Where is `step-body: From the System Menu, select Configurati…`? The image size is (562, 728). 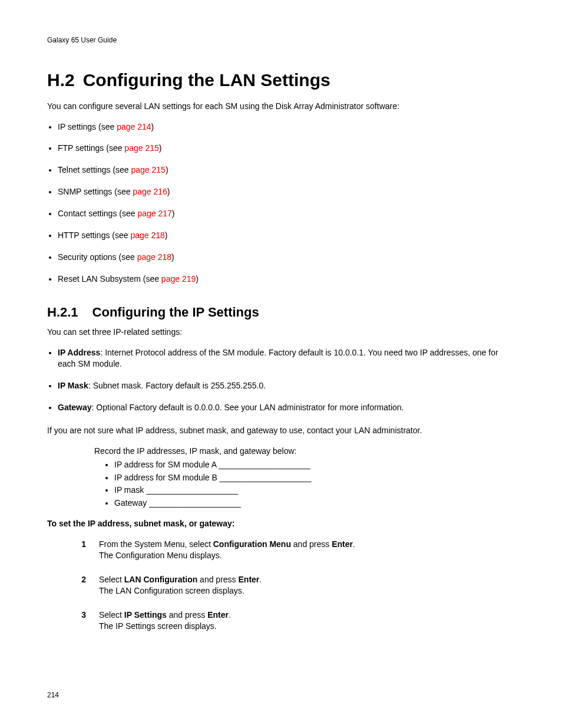 step-body: From the System Menu, select Configurati… is located at coordinates (307, 550).